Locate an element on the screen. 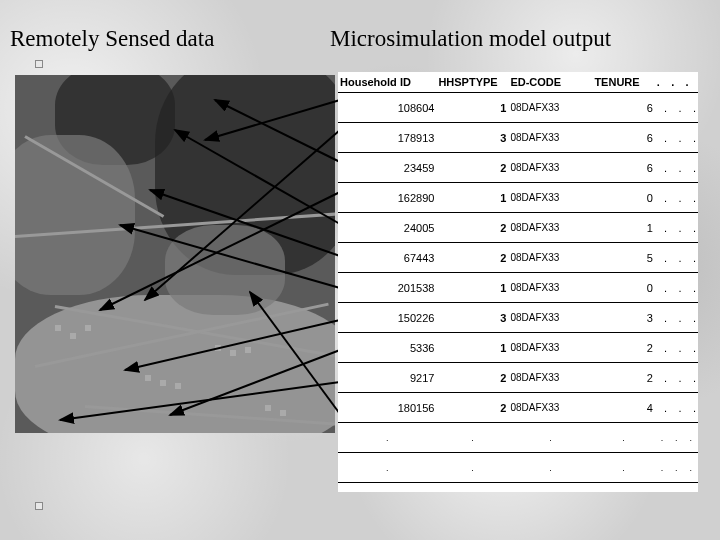  table-row: 201538108DAFX330... is located at coordinates (518, 288).